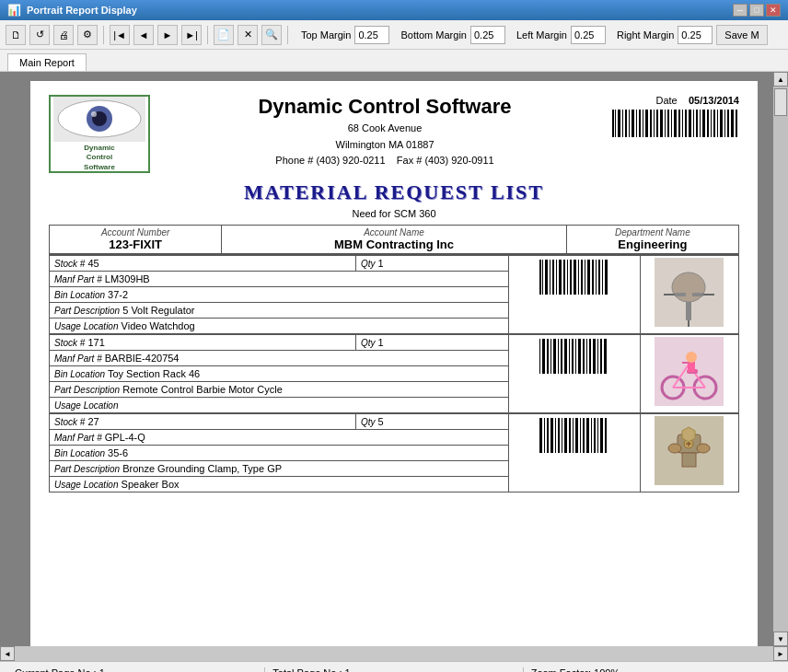 The width and height of the screenshot is (788, 672). What do you see at coordinates (781, 639) in the screenshot?
I see `scroll-down-button: ▼` at bounding box center [781, 639].